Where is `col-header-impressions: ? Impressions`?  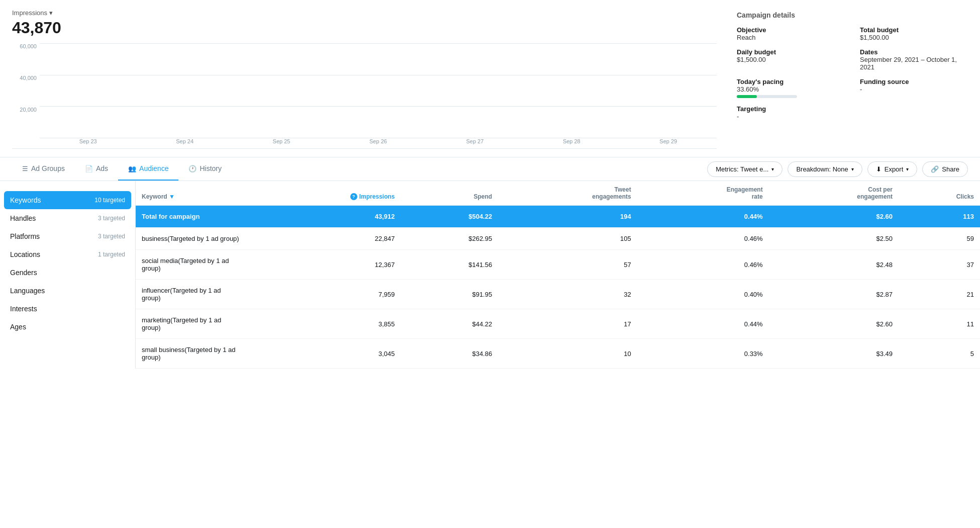
col-header-impressions: ? Impressions is located at coordinates (324, 193).